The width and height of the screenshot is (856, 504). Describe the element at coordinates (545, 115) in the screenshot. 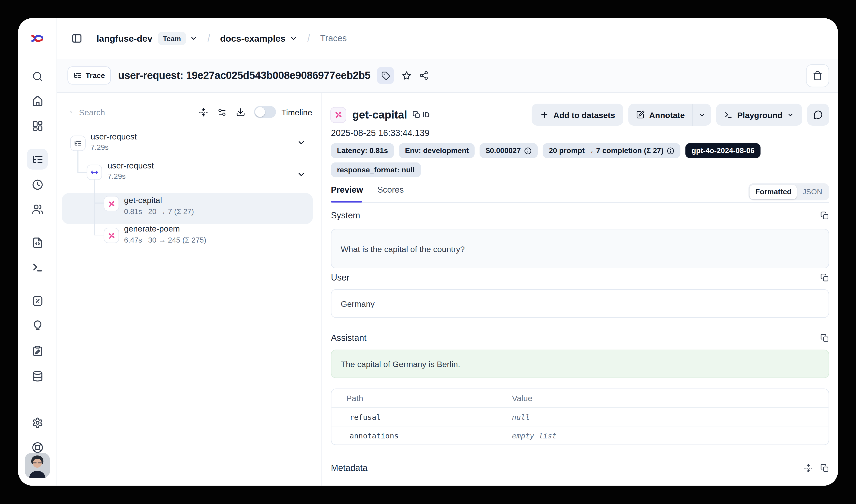

I see `plus-icon` at that location.